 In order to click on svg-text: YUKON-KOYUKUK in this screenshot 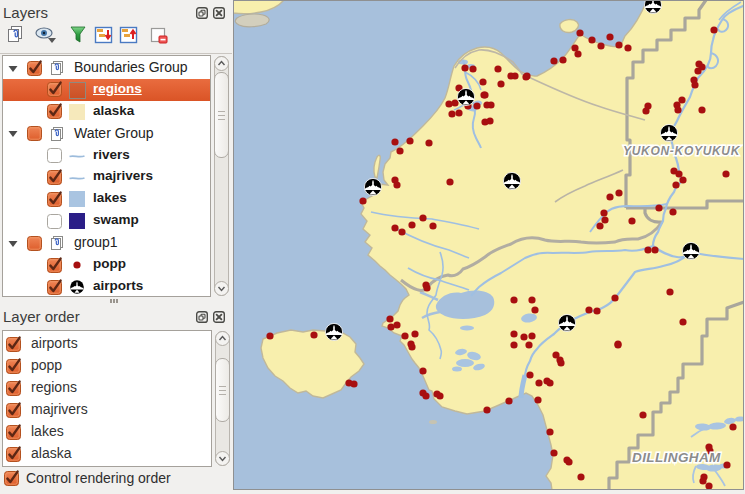, I will do `click(682, 151)`.